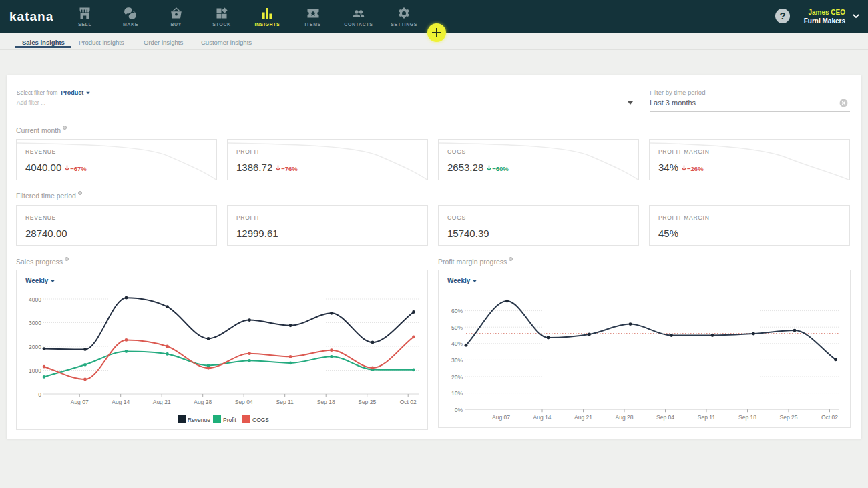  Describe the element at coordinates (40, 395) in the screenshot. I see `svg-text: 0` at that location.